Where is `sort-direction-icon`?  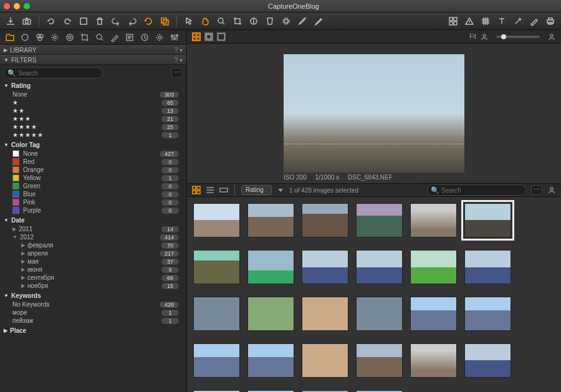 sort-direction-icon is located at coordinates (280, 190).